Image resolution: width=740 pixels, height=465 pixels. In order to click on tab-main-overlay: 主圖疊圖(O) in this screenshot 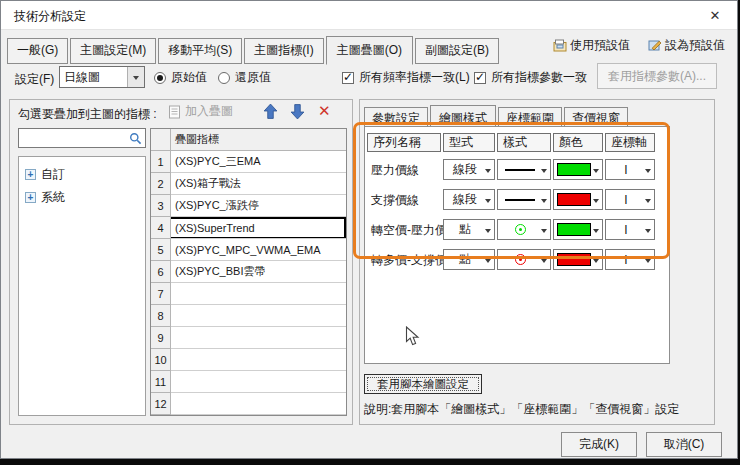, I will do `click(370, 50)`.